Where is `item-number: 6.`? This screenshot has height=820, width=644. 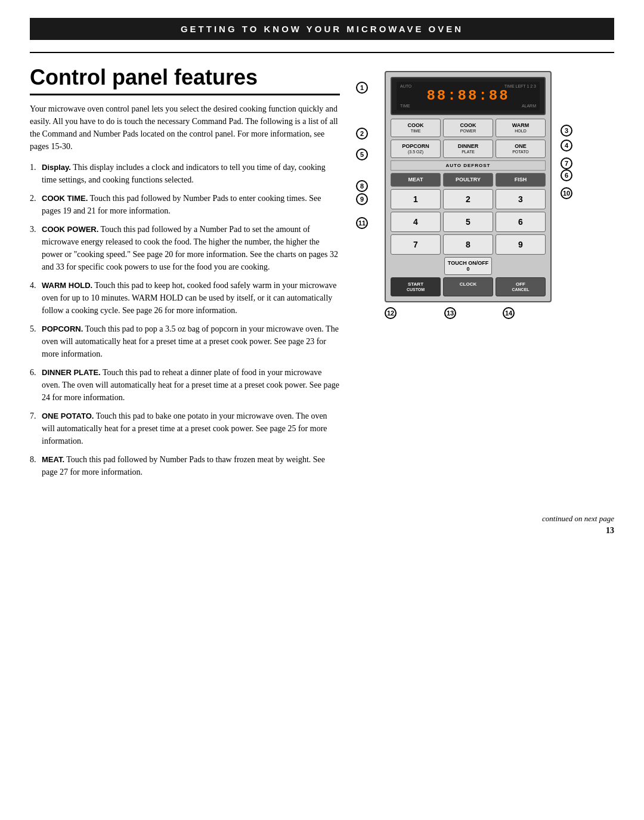 item-number: 6. is located at coordinates (33, 372).